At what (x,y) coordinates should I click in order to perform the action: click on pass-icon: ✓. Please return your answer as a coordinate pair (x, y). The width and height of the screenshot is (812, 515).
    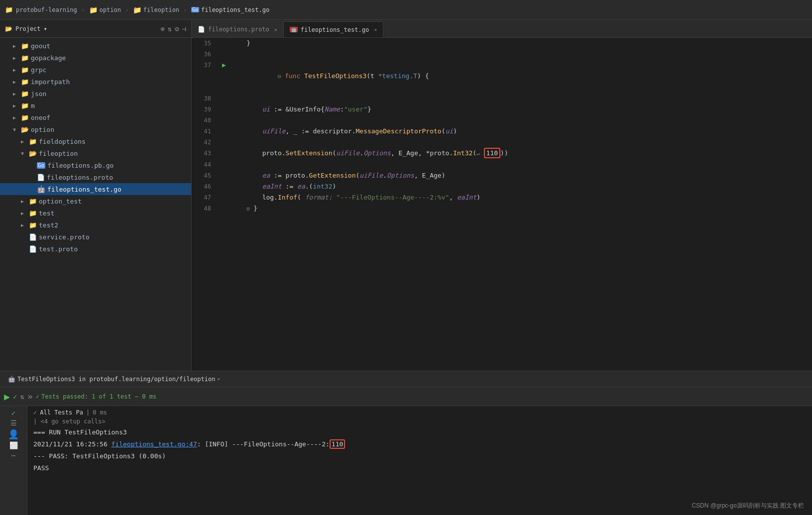
    Looking at the image, I should click on (38, 397).